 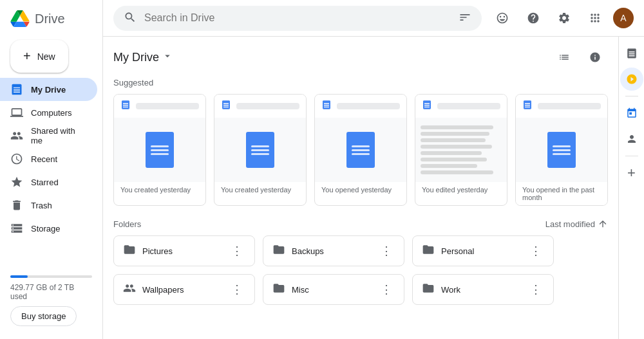 I want to click on folder-name: Pictures, so click(x=182, y=251).